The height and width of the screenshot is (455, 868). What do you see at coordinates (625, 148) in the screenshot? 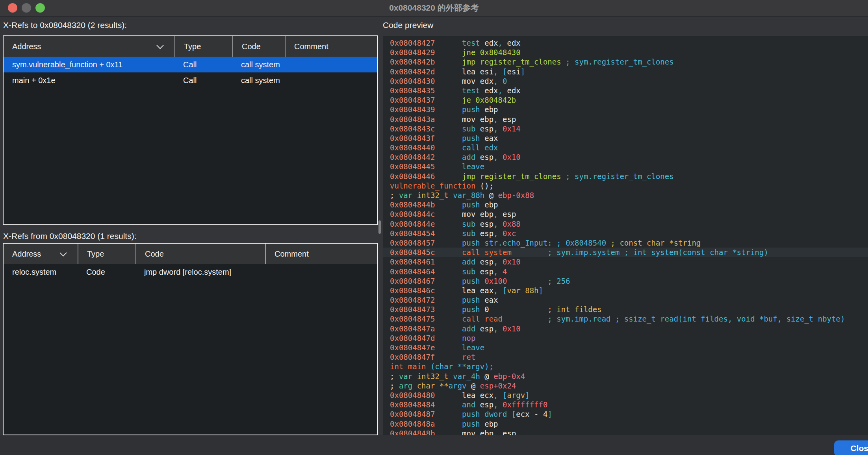
I see `disasm-line: 0x08048440 call edx` at bounding box center [625, 148].